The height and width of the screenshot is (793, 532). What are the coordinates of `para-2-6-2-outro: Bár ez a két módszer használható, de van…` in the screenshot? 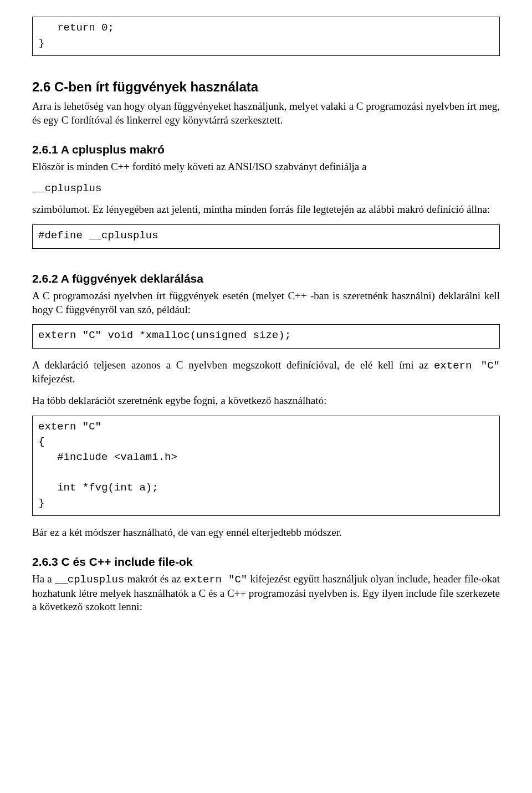 It's located at (266, 533).